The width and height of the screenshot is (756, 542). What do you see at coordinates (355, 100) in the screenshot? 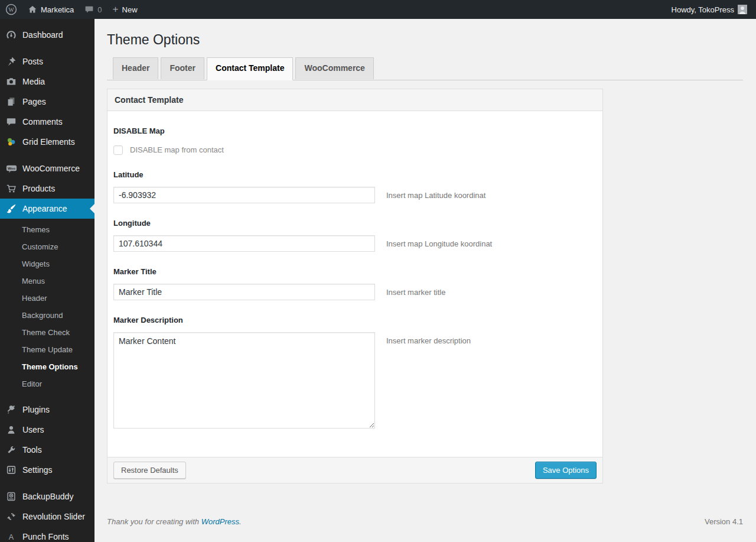
I see `panel-title: Contact Template` at bounding box center [355, 100].